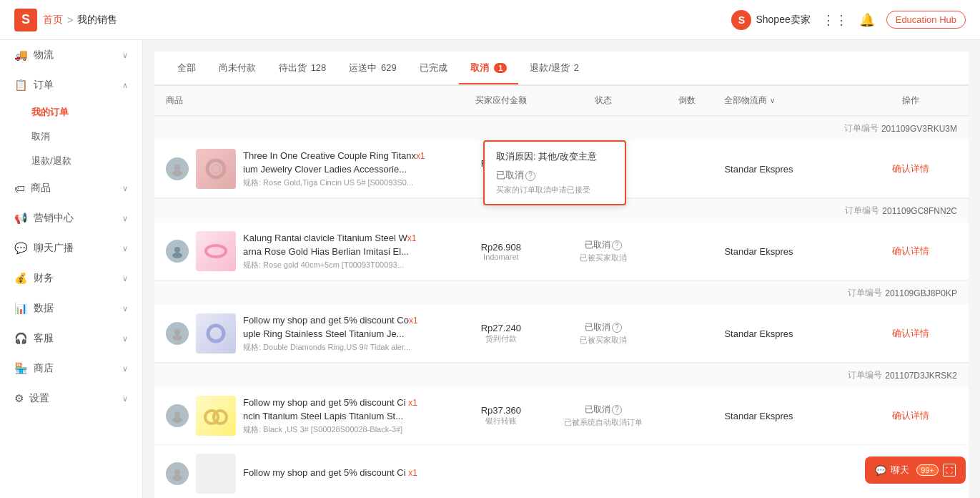 This screenshot has height=498, width=980. What do you see at coordinates (53, 20) in the screenshot?
I see `breadcrumb-home: 首页` at bounding box center [53, 20].